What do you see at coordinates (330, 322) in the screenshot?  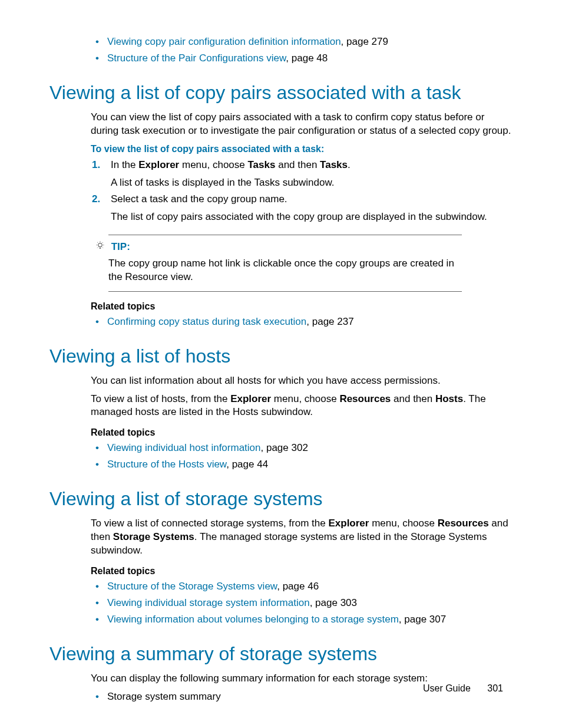 I see `page-ref: , page 237` at bounding box center [330, 322].